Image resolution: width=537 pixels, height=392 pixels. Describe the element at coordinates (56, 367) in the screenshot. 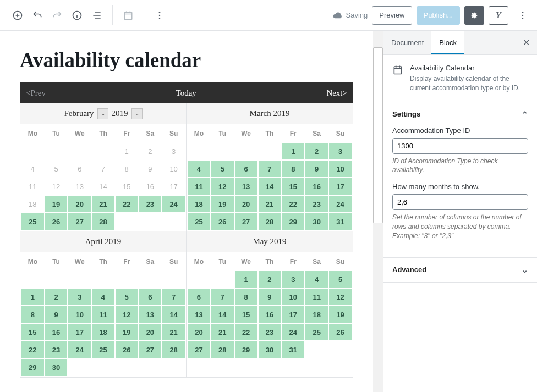

I see `day-cell: 30` at that location.